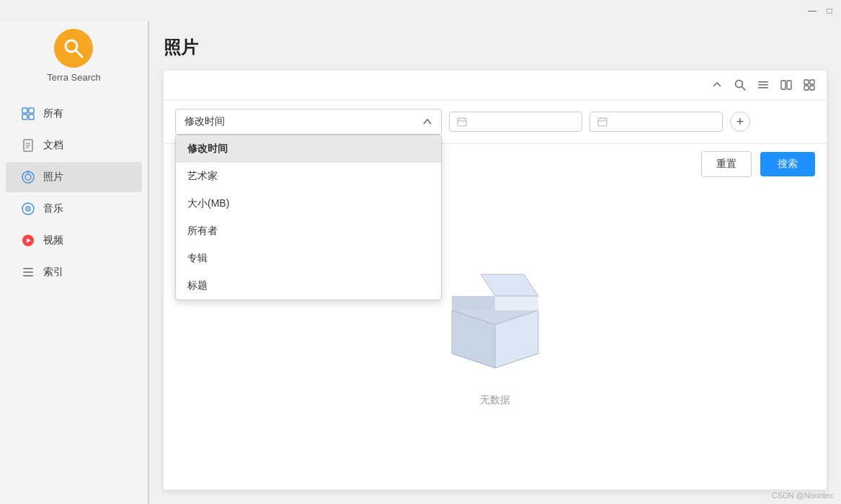 The width and height of the screenshot is (841, 504). What do you see at coordinates (74, 56) in the screenshot?
I see `logo-container: Terra Search` at bounding box center [74, 56].